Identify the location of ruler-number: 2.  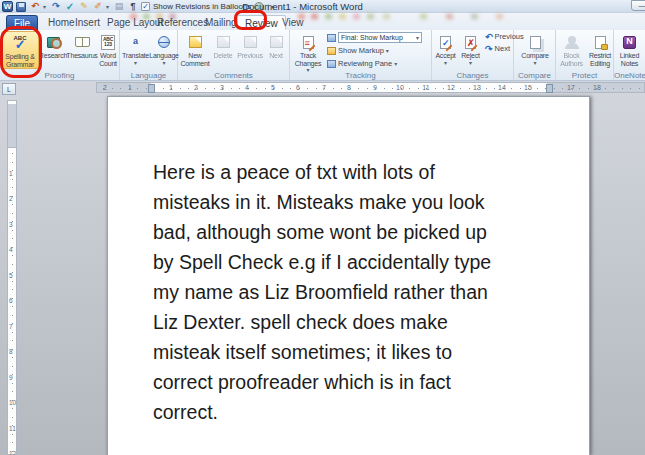
(105, 88).